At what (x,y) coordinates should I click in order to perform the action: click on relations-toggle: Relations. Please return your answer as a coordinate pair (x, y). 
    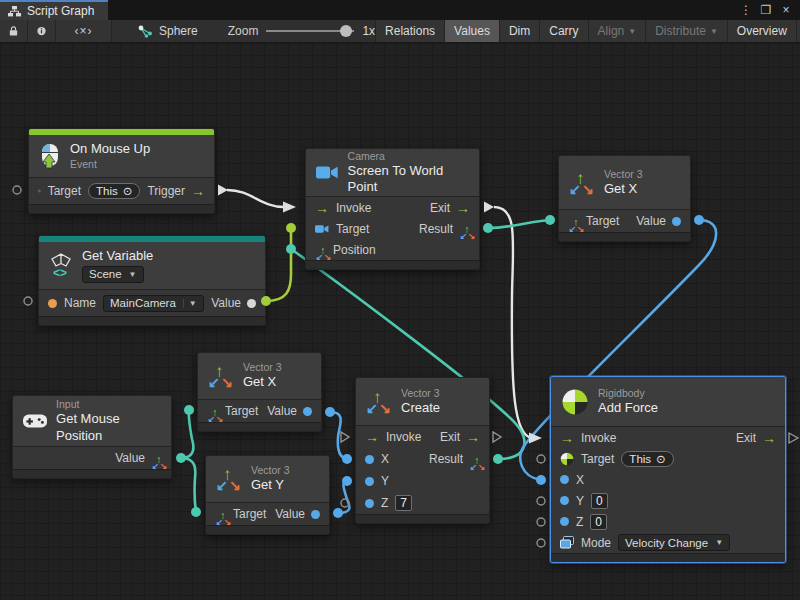
    Looking at the image, I should click on (410, 31).